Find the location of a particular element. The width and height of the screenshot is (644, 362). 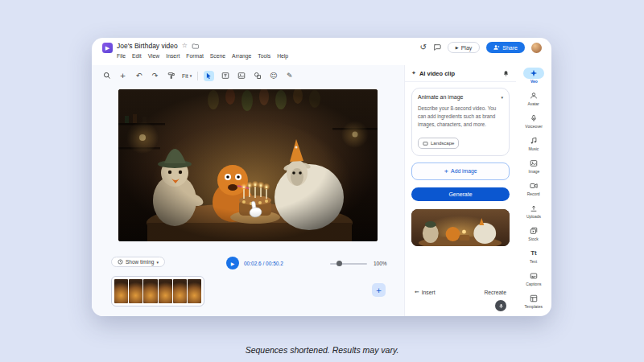

sidebar-item-veo: Veo is located at coordinates (534, 76).